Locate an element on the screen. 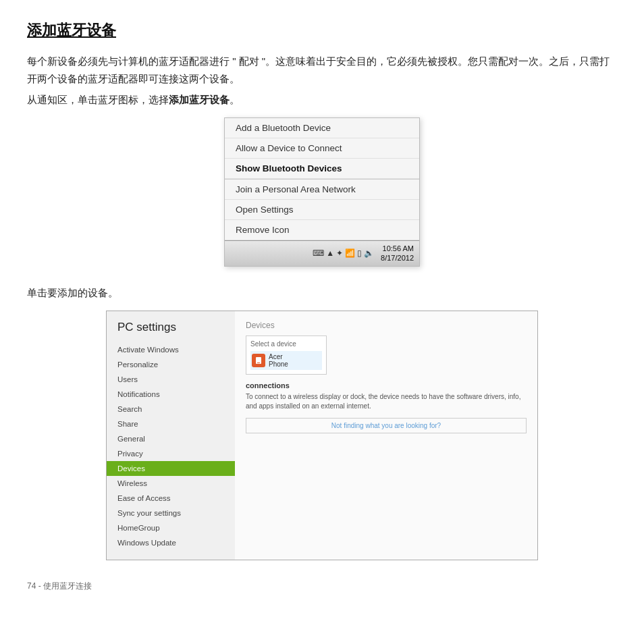 The height and width of the screenshot is (644, 644). devices-section-title: Devices is located at coordinates (386, 325).